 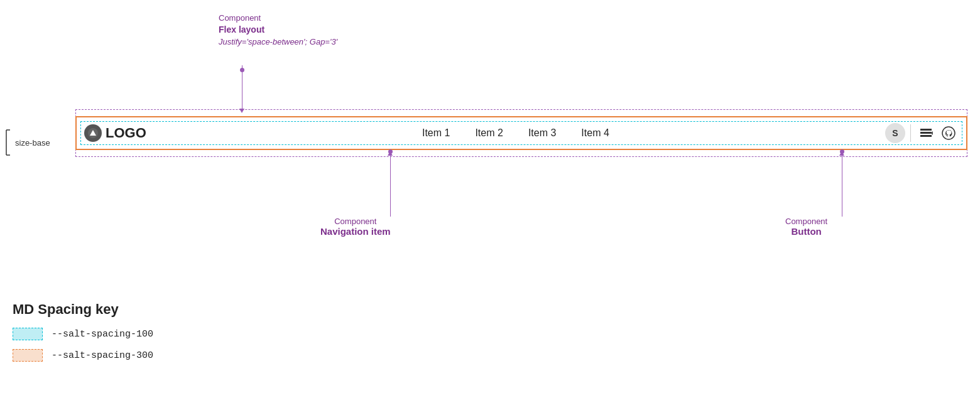 I want to click on btn-annotation-title: Button, so click(x=807, y=231).